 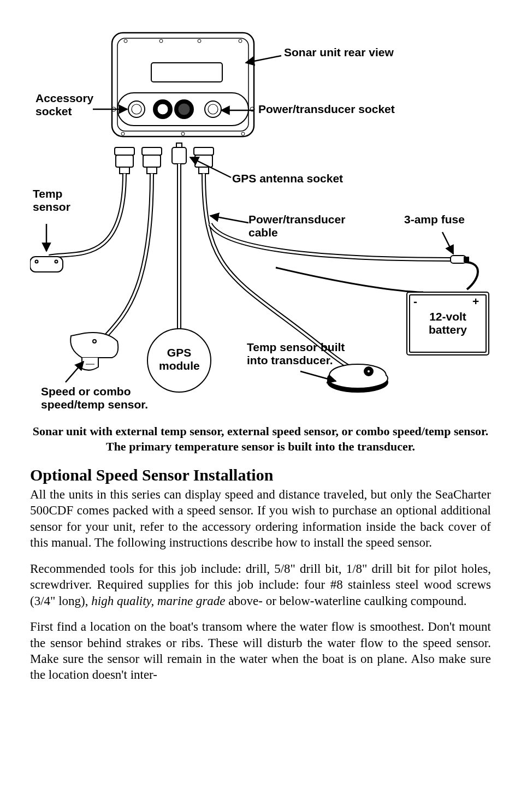 I want to click on label-speed-combo: Speed or combo speed/temp sensor., so click(x=94, y=398).